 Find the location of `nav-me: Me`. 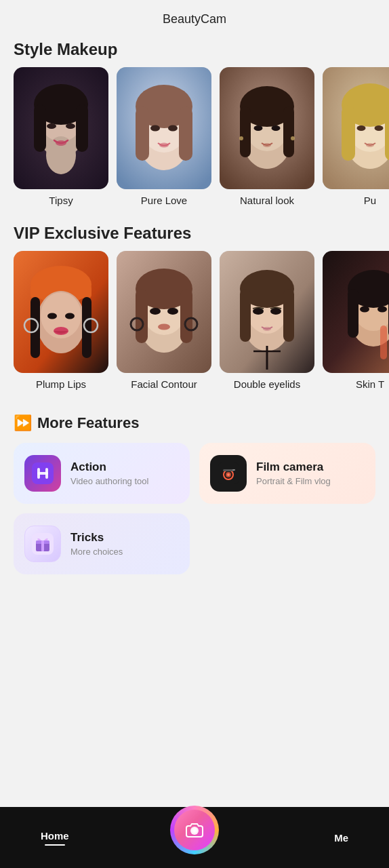

nav-me: Me is located at coordinates (342, 838).